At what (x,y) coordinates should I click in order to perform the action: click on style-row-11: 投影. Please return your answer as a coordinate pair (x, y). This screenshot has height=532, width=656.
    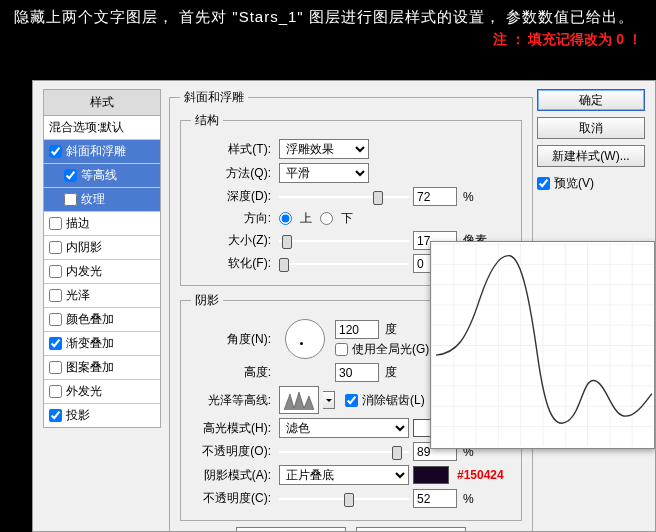
    Looking at the image, I should click on (102, 416).